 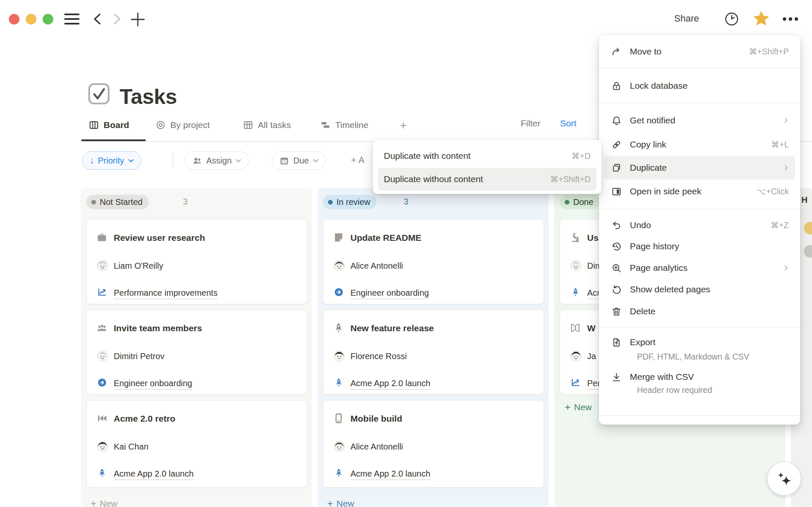 I want to click on submenu-item-duplicate-without-content: Duplicate without content ⌘+Shift+D, so click(x=487, y=179).